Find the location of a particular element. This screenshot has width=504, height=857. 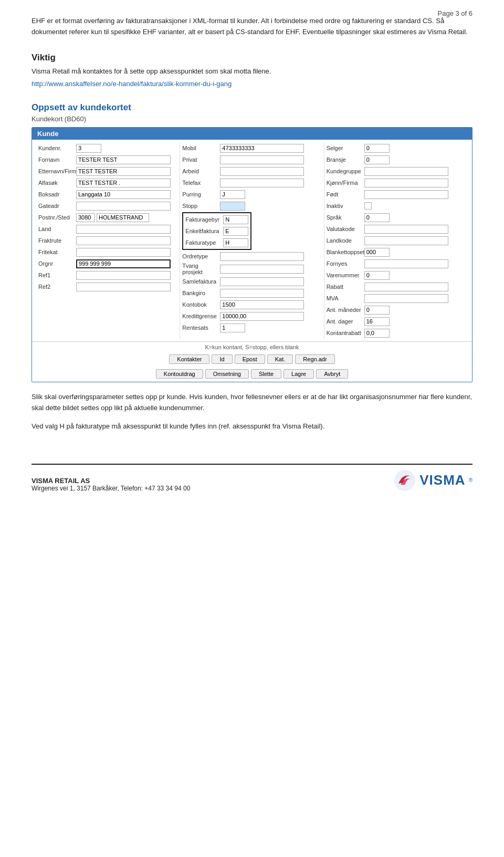

input-postnr is located at coordinates (86, 217).